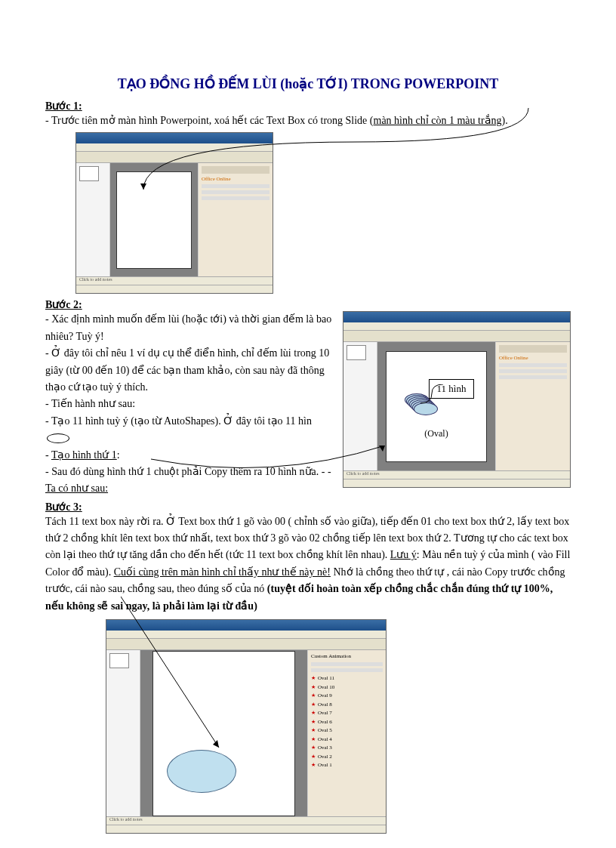 This screenshot has height=848, width=616. What do you see at coordinates (210, 121) in the screenshot?
I see `step1-text-a: - Trước tiên mở màn hình Powerpoint, xoá…` at bounding box center [210, 121].